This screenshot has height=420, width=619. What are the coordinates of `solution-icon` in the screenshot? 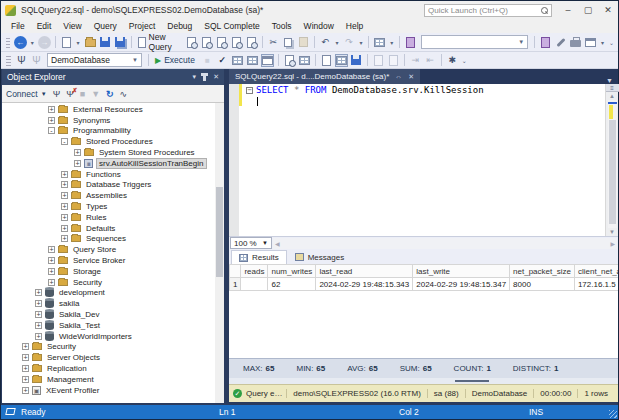 It's located at (410, 42).